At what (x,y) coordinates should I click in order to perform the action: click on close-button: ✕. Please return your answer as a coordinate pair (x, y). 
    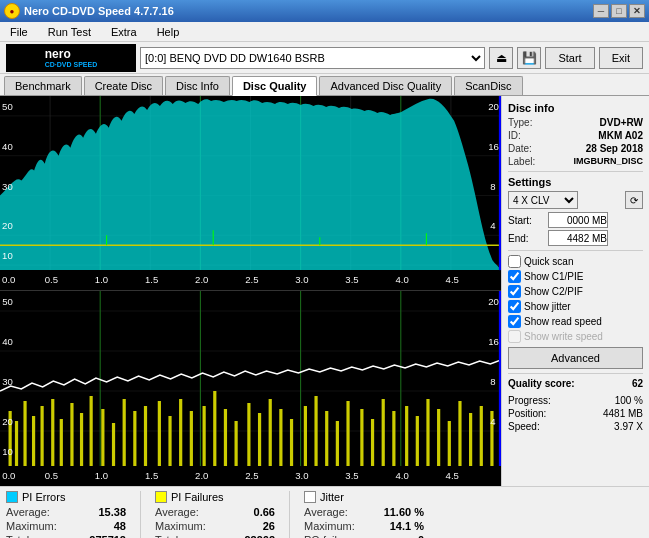
    Looking at the image, I should click on (637, 11).